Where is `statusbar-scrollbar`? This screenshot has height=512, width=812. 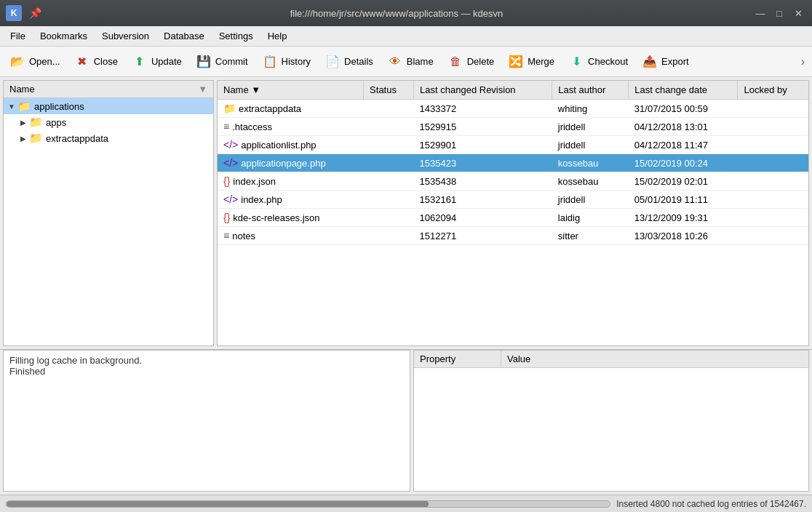
statusbar-scrollbar is located at coordinates (309, 504).